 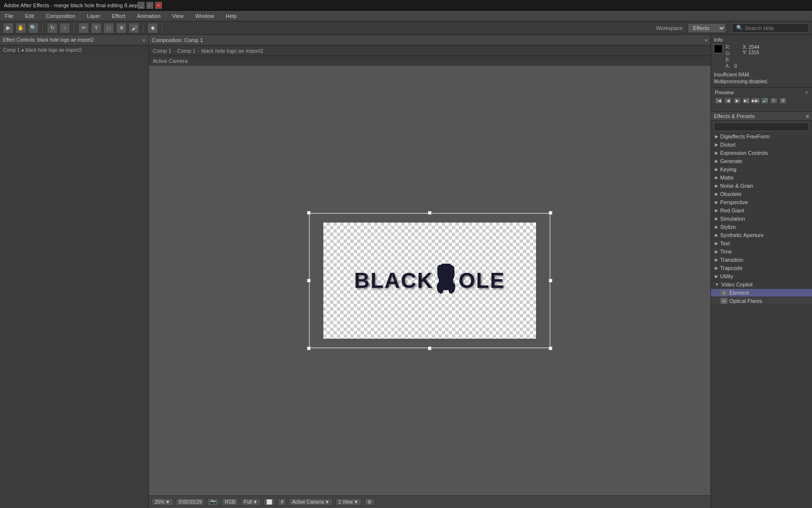 I want to click on tool-puppet: ◆, so click(x=153, y=28).